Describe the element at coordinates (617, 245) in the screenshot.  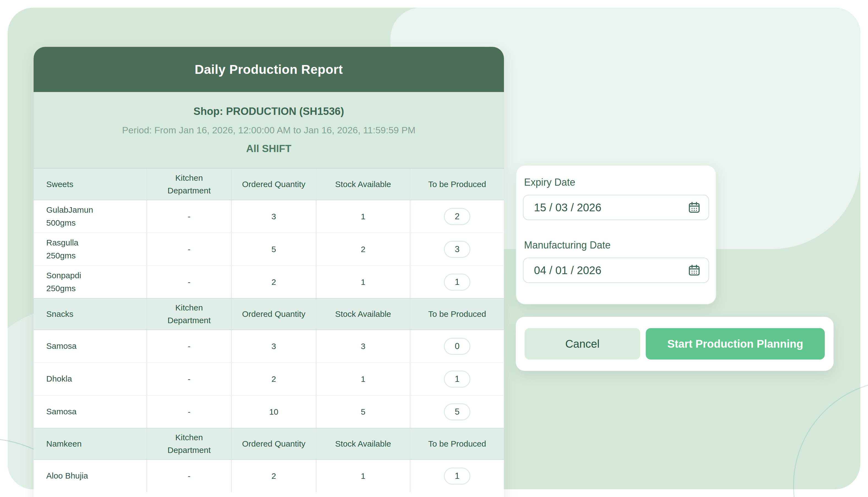
I see `manufacturing-date-label: Manufacturing Date` at that location.